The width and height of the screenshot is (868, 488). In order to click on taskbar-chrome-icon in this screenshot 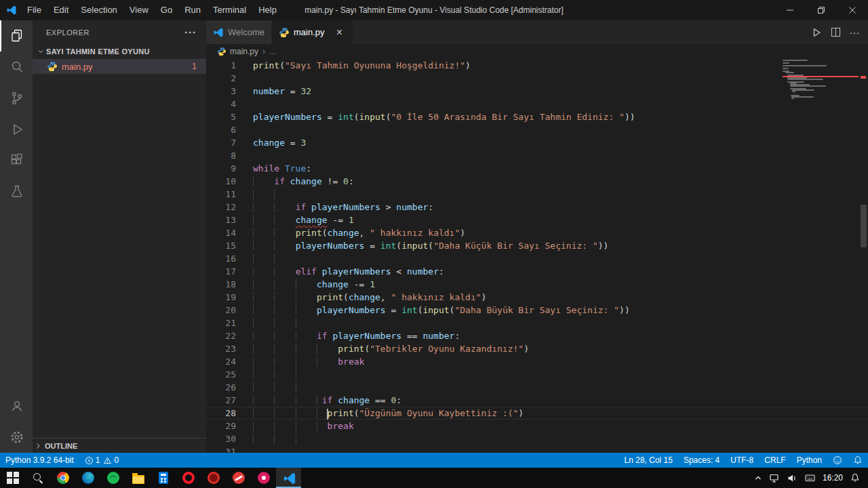, I will do `click(62, 478)`.